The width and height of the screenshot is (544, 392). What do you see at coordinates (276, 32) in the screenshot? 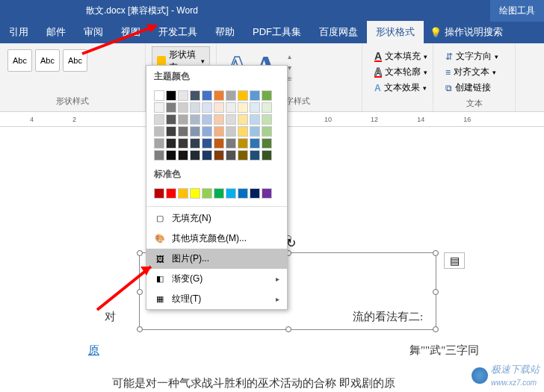
I see `tab-pdf-tools: PDF工具集` at bounding box center [276, 32].